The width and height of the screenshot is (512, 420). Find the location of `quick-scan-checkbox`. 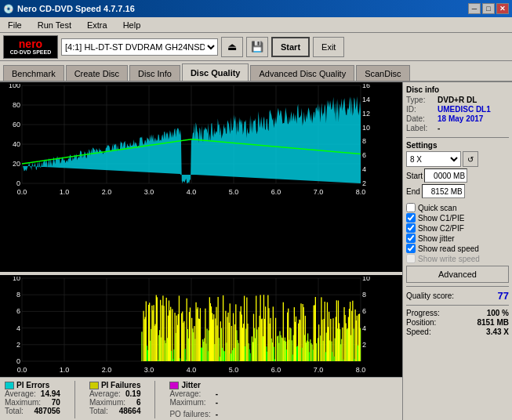

quick-scan-checkbox is located at coordinates (411, 208).